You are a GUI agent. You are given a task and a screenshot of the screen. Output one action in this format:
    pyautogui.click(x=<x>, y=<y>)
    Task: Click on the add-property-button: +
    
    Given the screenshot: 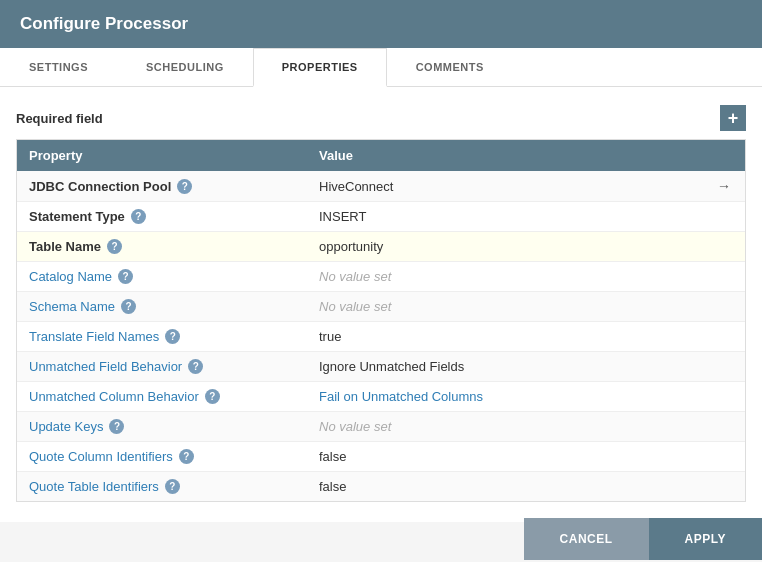 What is the action you would take?
    pyautogui.click(x=733, y=118)
    